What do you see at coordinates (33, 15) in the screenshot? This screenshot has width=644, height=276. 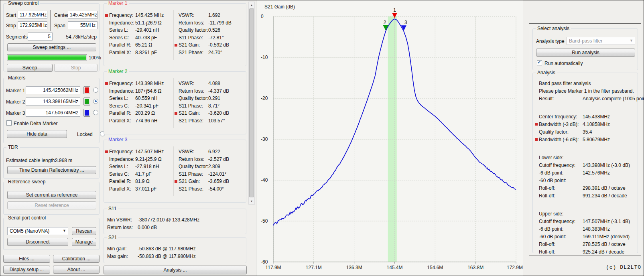 I see `start-input: 117.925MHz` at bounding box center [33, 15].